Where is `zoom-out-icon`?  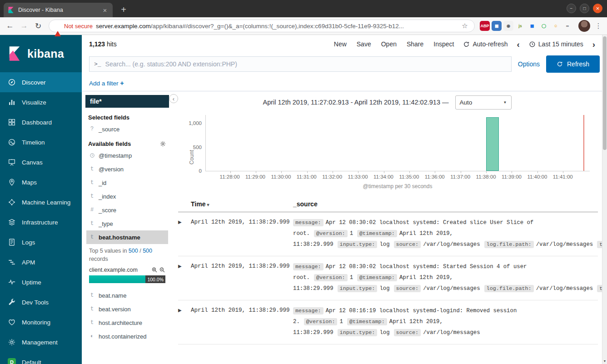 zoom-out-icon is located at coordinates (162, 270).